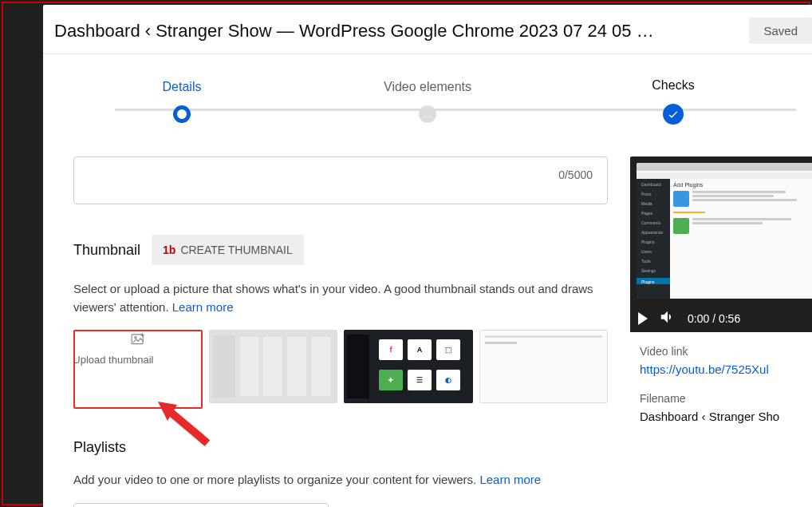 Image resolution: width=812 pixels, height=507 pixels. What do you see at coordinates (721, 369) in the screenshot?
I see `video-link: https://youtu.be/7525Xul` at bounding box center [721, 369].